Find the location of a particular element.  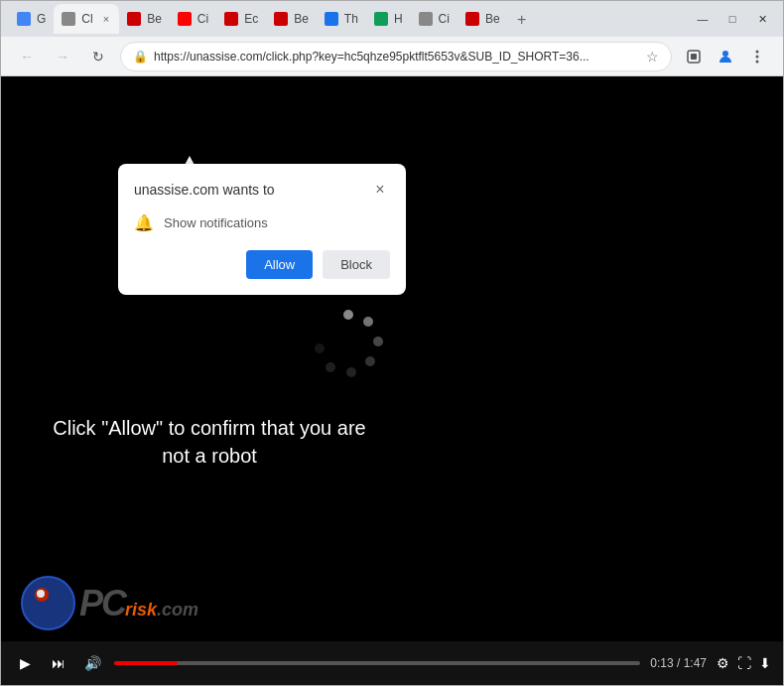

forward-button: → is located at coordinates (63, 57).